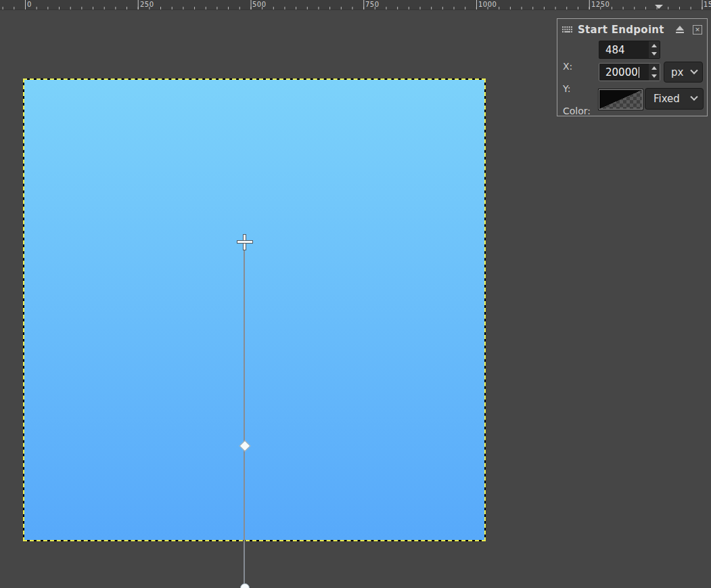 This screenshot has height=588, width=711. Describe the element at coordinates (624, 72) in the screenshot. I see `y-coordinate-input: 20000` at that location.